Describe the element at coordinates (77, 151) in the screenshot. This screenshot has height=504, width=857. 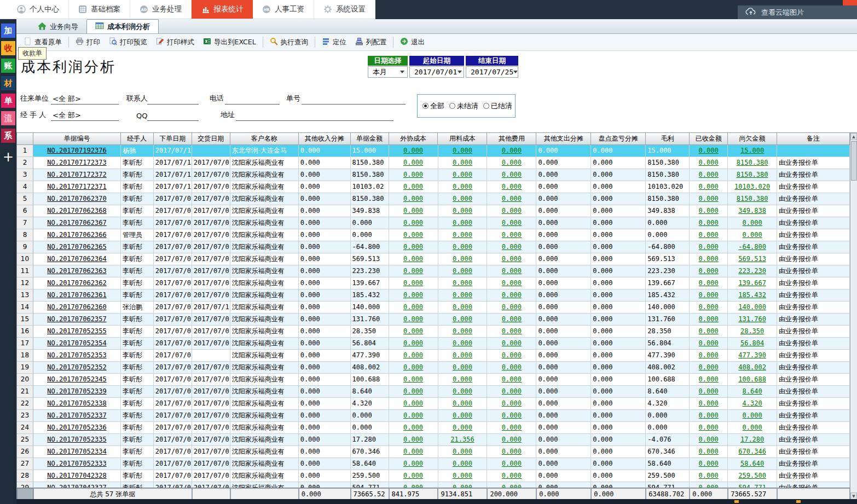
I see `cell-no: NO.201707192376` at that location.